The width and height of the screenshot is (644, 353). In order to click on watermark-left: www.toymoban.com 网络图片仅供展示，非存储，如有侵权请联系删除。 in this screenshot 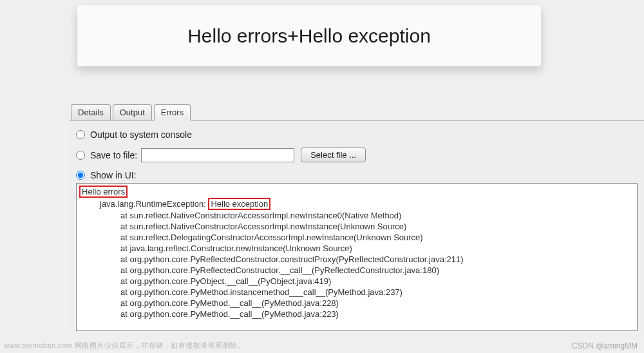, I will do `click(124, 345)`.